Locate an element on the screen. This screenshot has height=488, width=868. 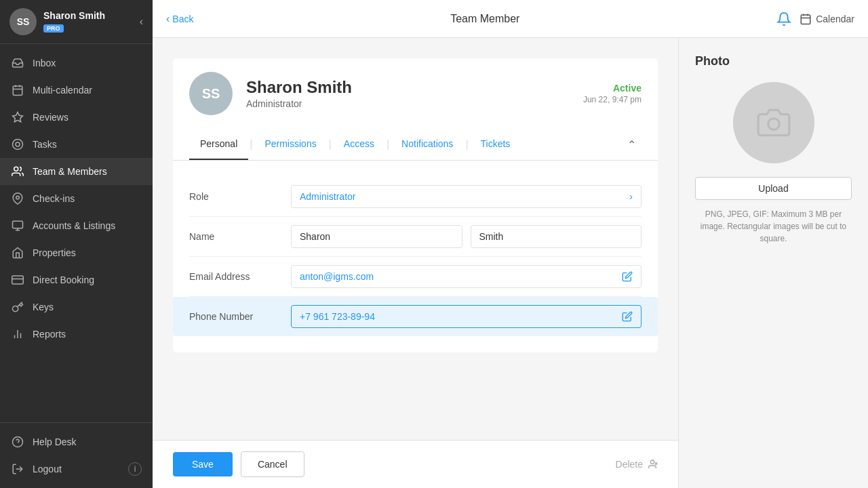
email-field: anton@igms.com is located at coordinates (467, 277).